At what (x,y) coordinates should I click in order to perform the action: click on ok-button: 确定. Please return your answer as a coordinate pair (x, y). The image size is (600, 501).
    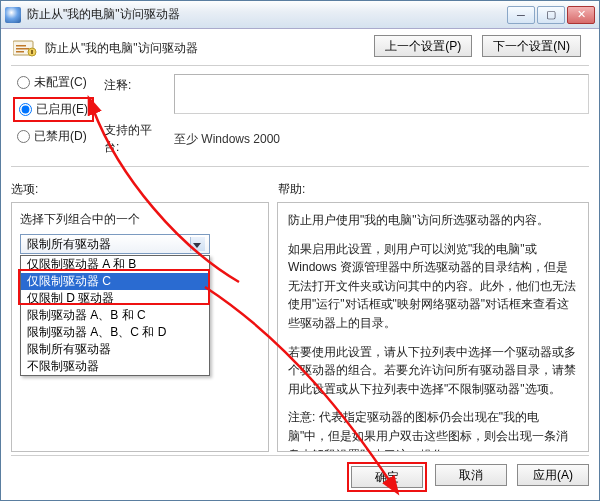
    Looking at the image, I should click on (387, 477).